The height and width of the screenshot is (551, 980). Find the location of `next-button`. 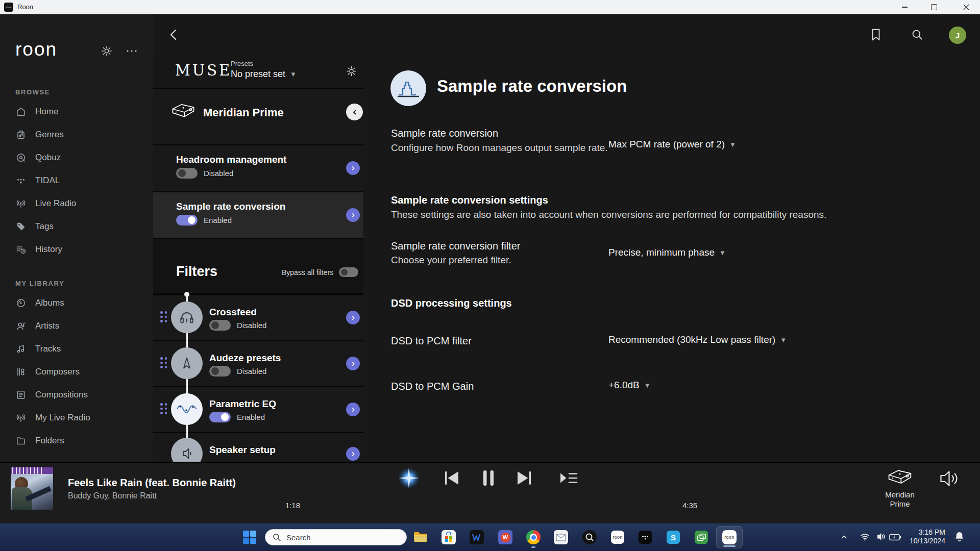

next-button is located at coordinates (524, 478).